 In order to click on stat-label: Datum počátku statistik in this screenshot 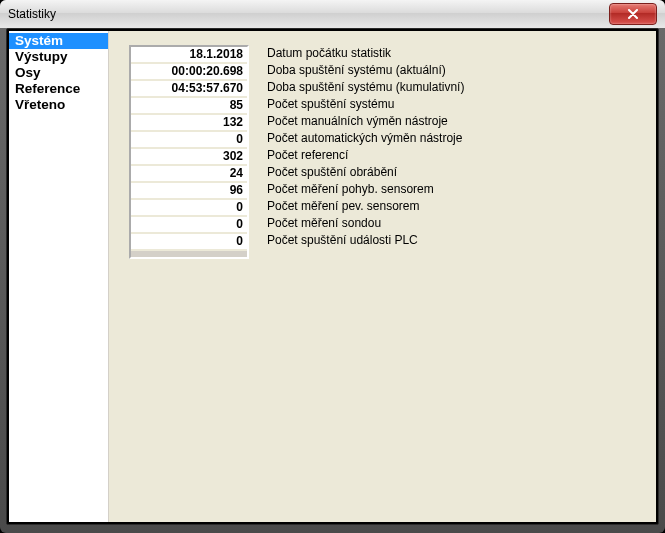, I will do `click(366, 54)`.